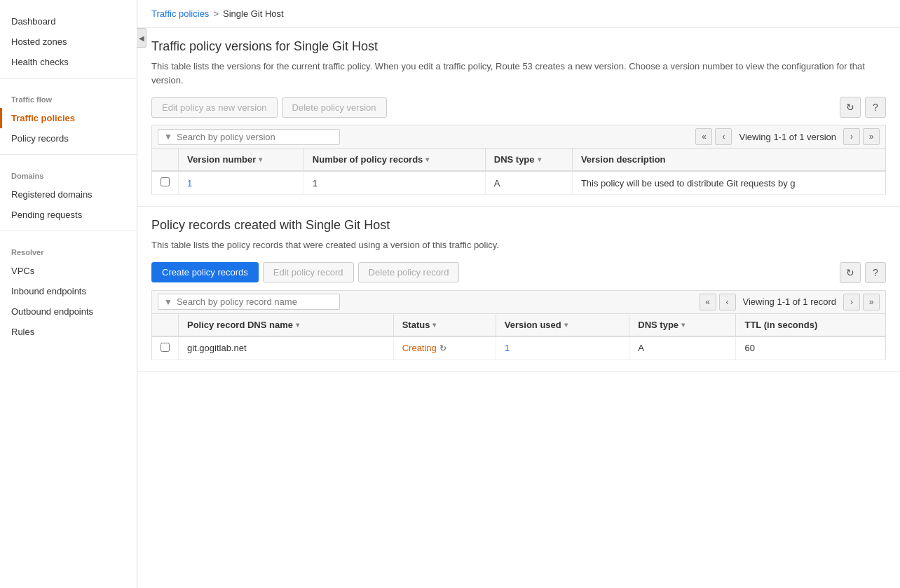 This screenshot has height=588, width=900. What do you see at coordinates (69, 21) in the screenshot?
I see `sidebar-item-dashboard: Dashboard` at bounding box center [69, 21].